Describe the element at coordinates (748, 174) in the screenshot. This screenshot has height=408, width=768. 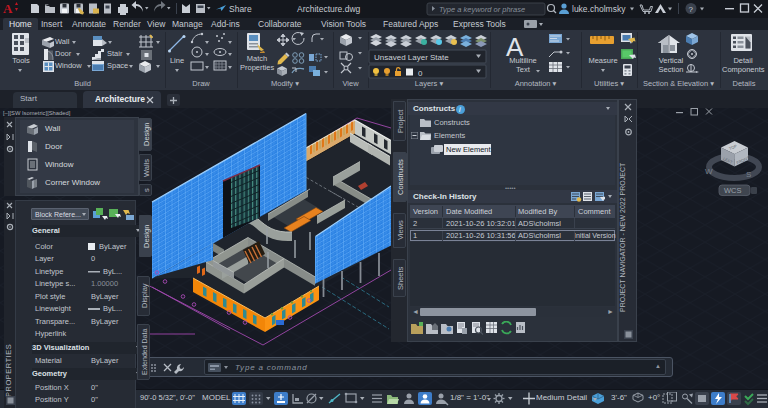
I see `svg-text: S` at that location.